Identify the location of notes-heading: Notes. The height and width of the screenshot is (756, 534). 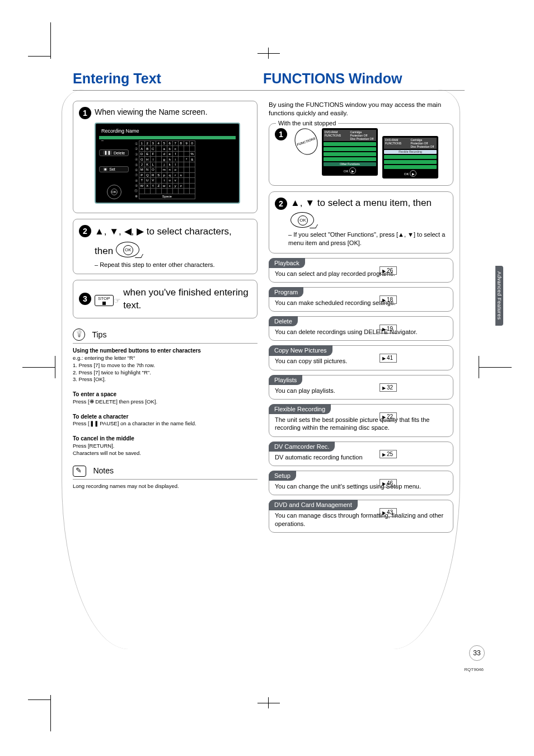
(103, 471).